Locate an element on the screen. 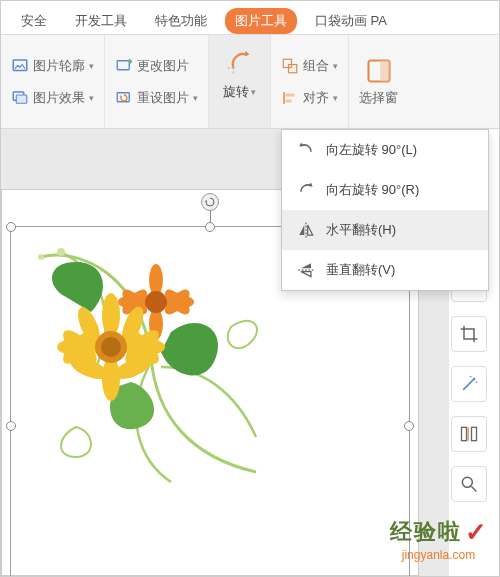 This screenshot has height=577, width=500. menu-rotate-left-label: 向左旋转 90°(L) is located at coordinates (372, 150).